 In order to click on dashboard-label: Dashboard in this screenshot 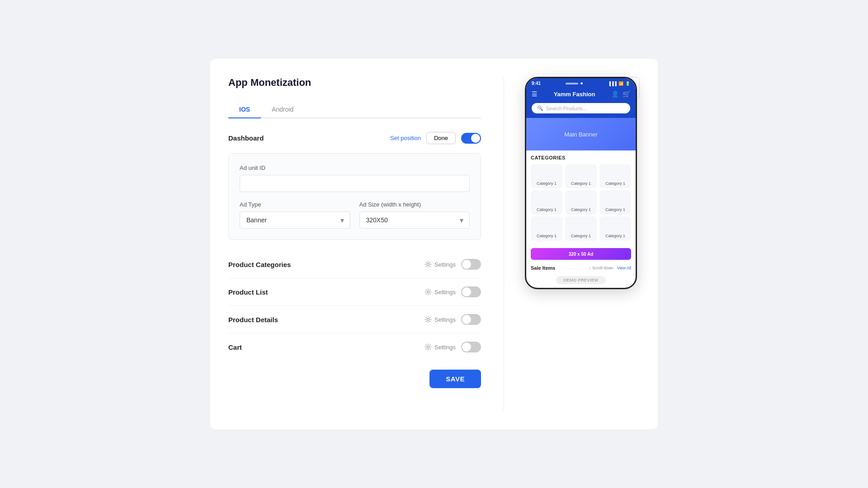, I will do `click(246, 138)`.